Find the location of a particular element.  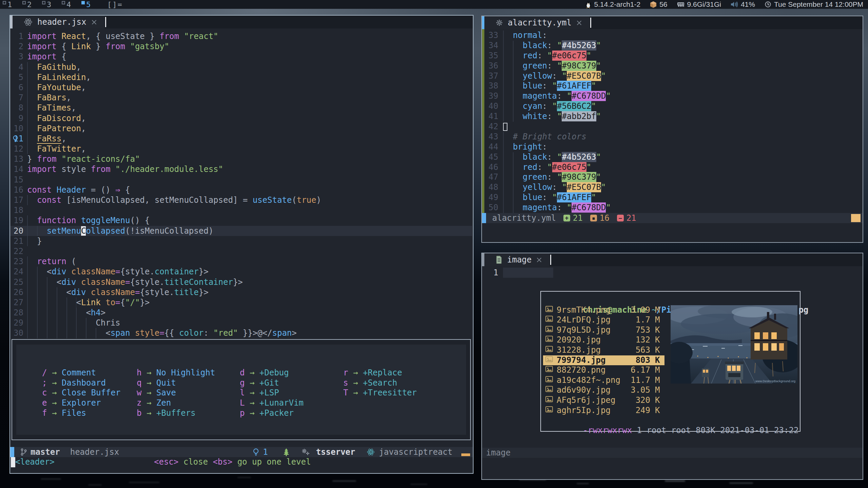

whichkey-binding: s → +Search is located at coordinates (370, 383).